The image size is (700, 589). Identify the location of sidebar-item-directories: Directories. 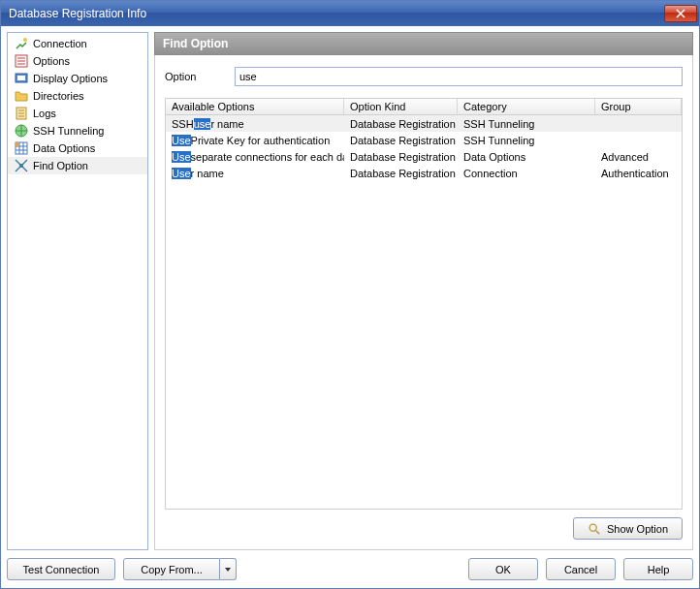
(78, 96).